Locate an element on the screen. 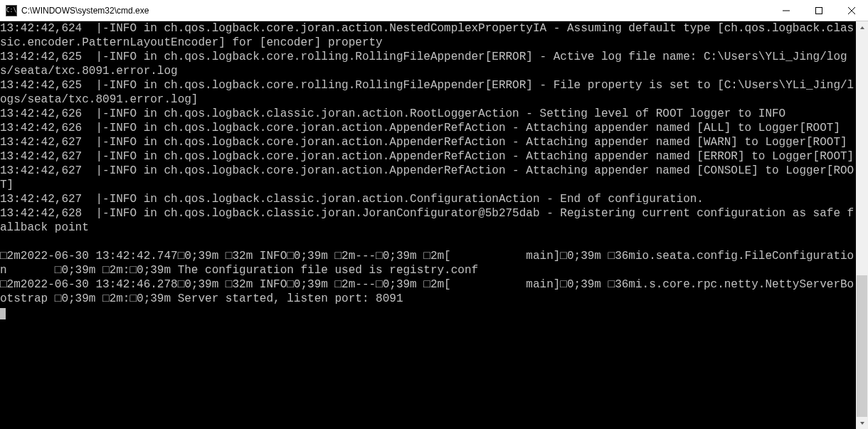 The image size is (868, 429). close-button is located at coordinates (852, 11).